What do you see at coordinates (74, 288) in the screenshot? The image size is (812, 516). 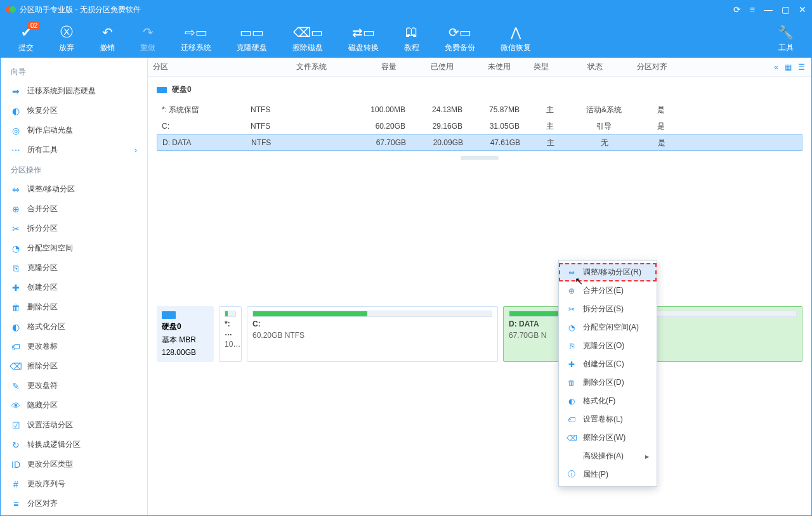 I see `sidebar-op-item: ✚创建分区` at bounding box center [74, 288].